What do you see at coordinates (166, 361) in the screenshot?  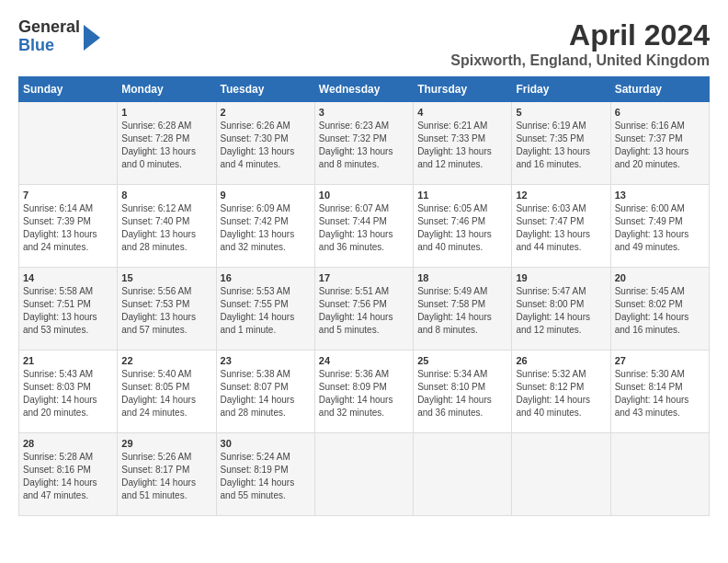 I see `day-number: 22` at bounding box center [166, 361].